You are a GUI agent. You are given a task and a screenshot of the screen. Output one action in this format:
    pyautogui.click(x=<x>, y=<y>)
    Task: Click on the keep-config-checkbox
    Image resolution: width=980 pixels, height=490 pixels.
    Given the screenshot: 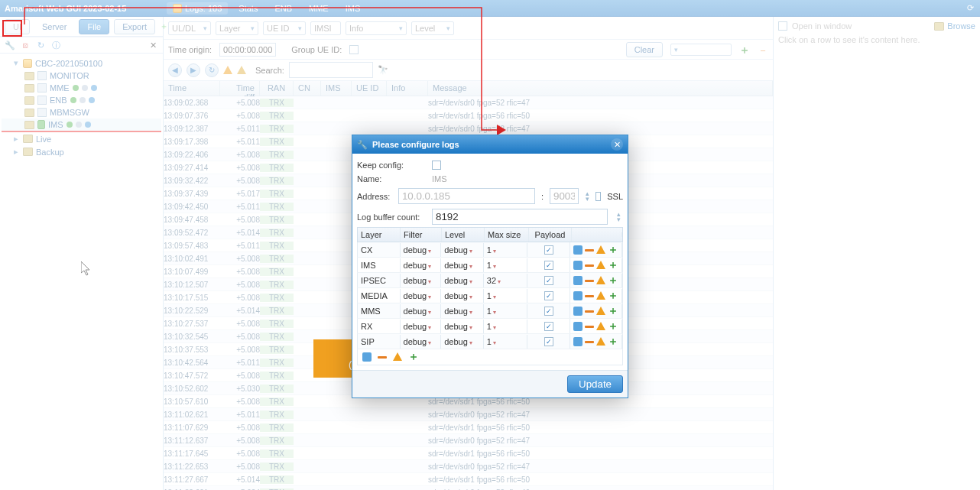 What is the action you would take?
    pyautogui.click(x=436, y=165)
    